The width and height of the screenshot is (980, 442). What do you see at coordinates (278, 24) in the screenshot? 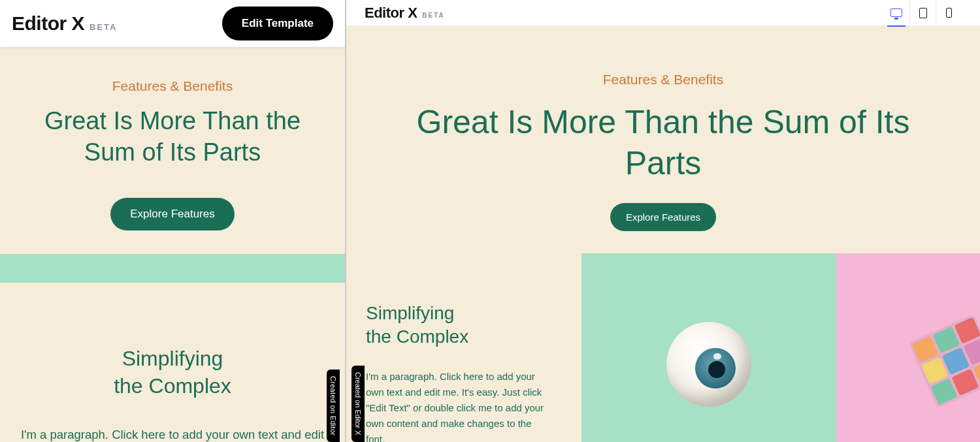
I see `edit-template-button: Edit Template` at bounding box center [278, 24].